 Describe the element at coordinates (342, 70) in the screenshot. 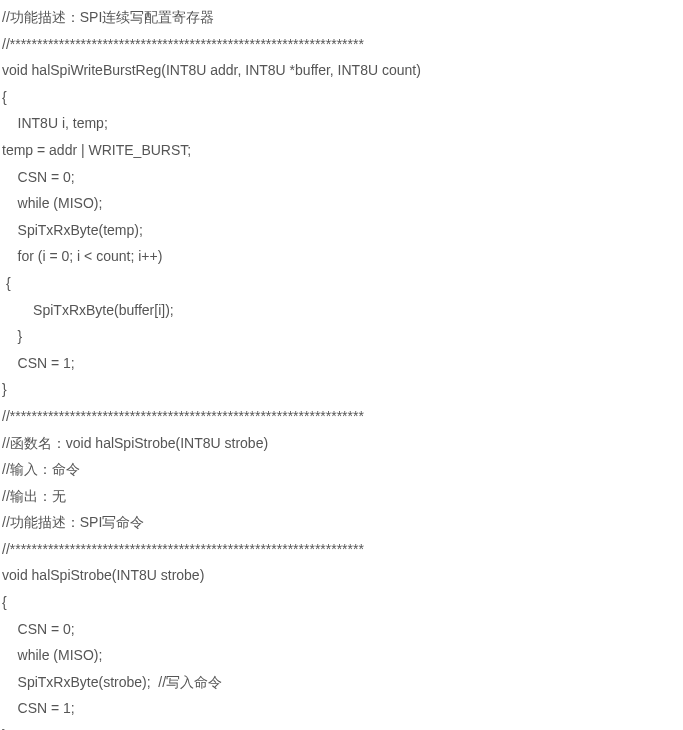

I see `code-line: void halSpiWriteBurstReg(INT8U addr, INT…` at that location.